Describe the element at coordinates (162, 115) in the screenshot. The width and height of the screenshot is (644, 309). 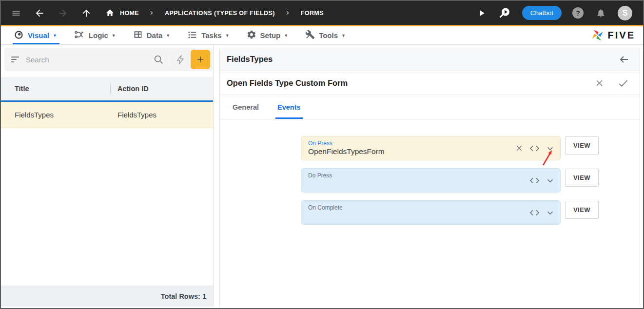
I see `row-action-id-cell: FieldsTypes` at that location.